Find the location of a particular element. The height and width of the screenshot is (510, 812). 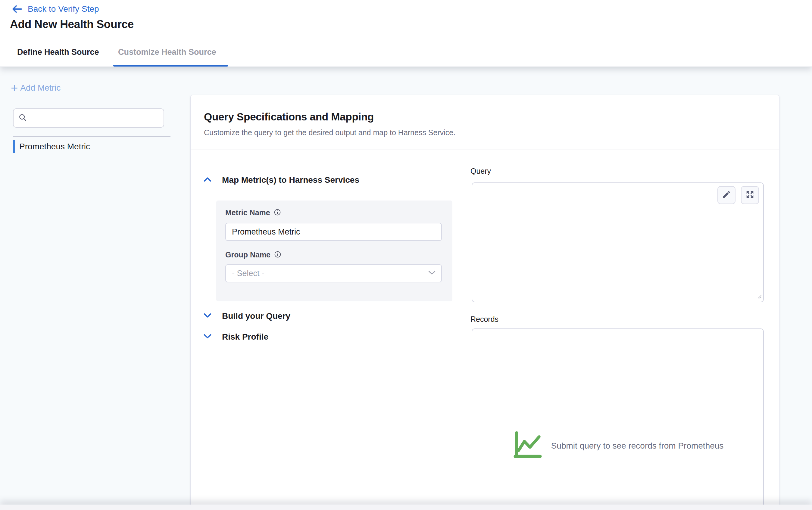

records-label: Records is located at coordinates (484, 319).